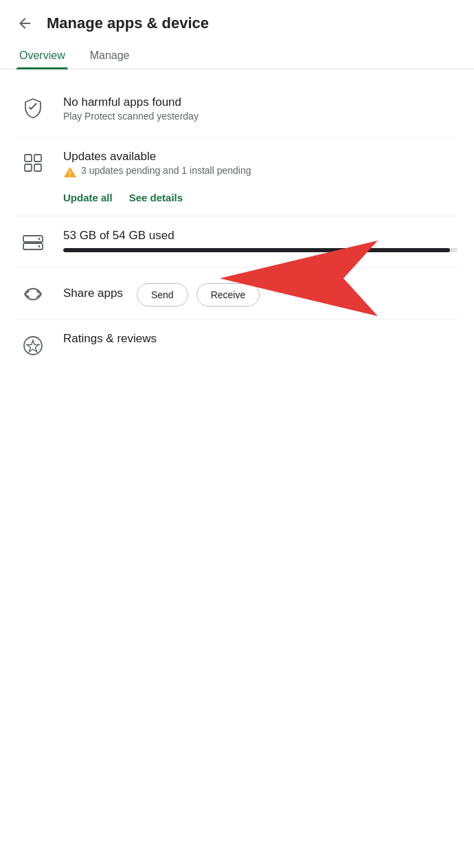 The height and width of the screenshot is (868, 474). What do you see at coordinates (228, 295) in the screenshot?
I see `receive-button: Receive` at bounding box center [228, 295].